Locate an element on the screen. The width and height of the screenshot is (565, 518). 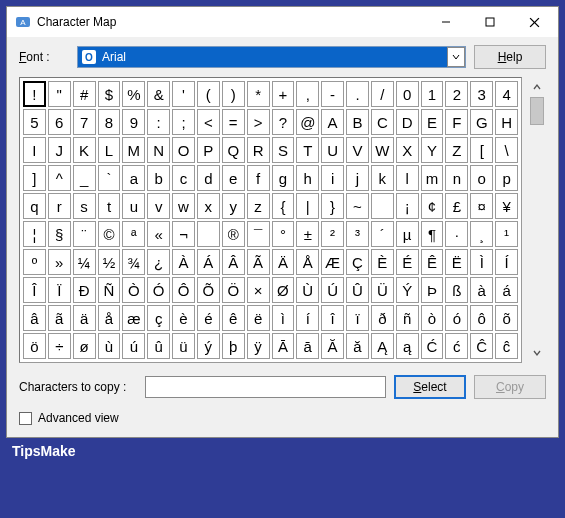
character-cell: | is located at coordinates (308, 206).